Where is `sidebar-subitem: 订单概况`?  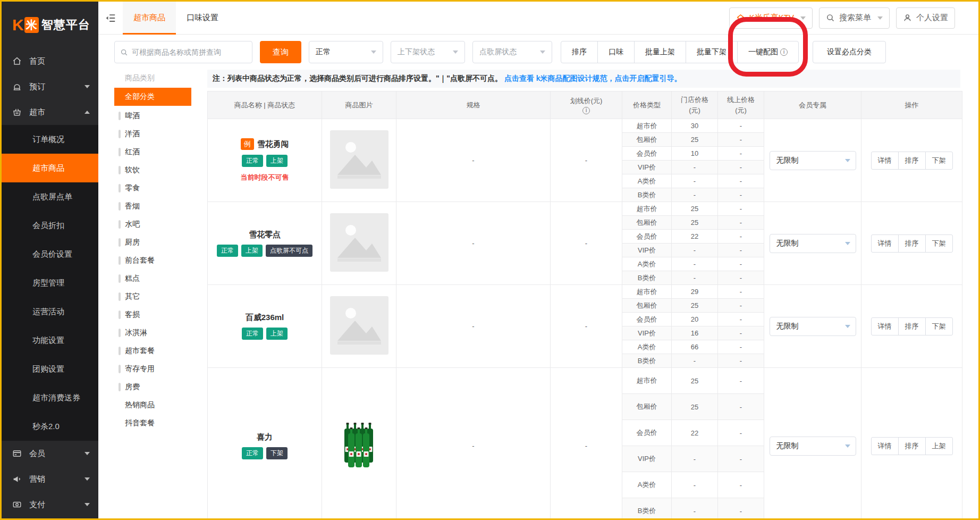 sidebar-subitem: 订单概况 is located at coordinates (50, 139).